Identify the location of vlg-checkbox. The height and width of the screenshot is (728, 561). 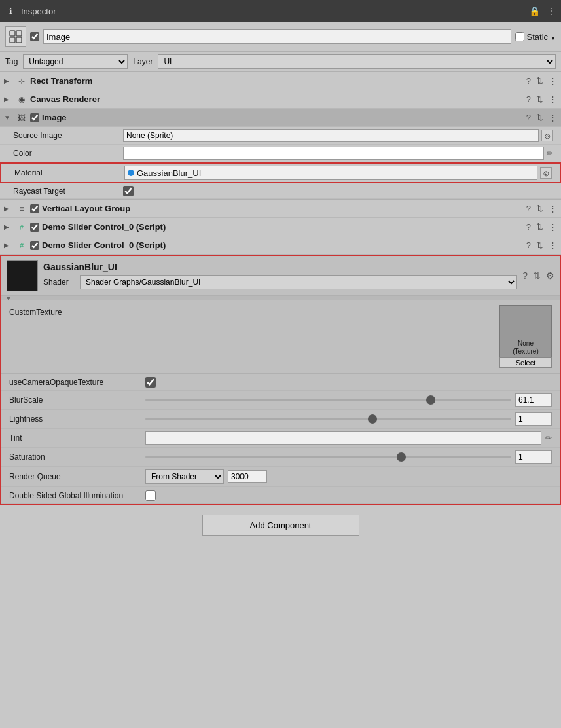
(35, 209).